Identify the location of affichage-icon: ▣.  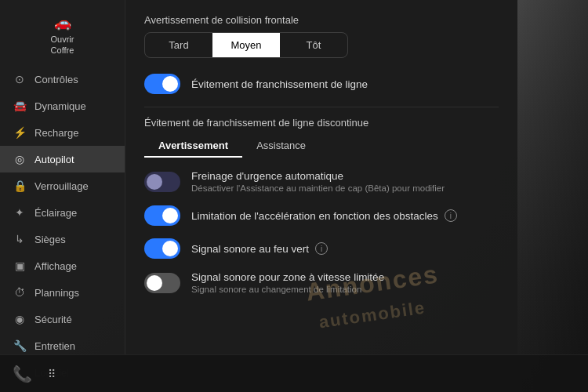
(20, 266).